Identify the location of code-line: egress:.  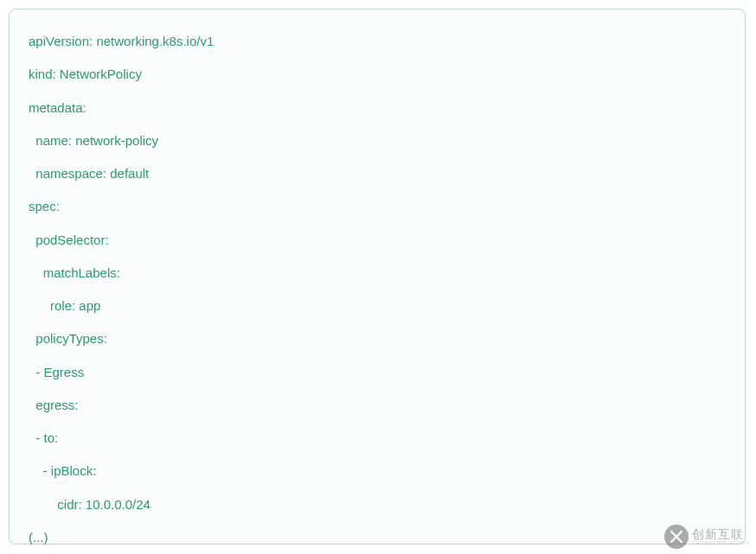
(377, 405).